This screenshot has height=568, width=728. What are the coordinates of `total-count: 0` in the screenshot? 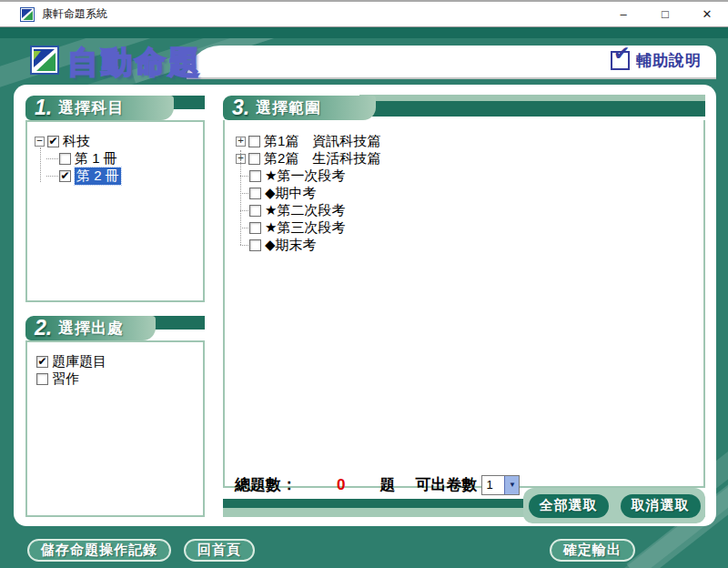 It's located at (340, 485).